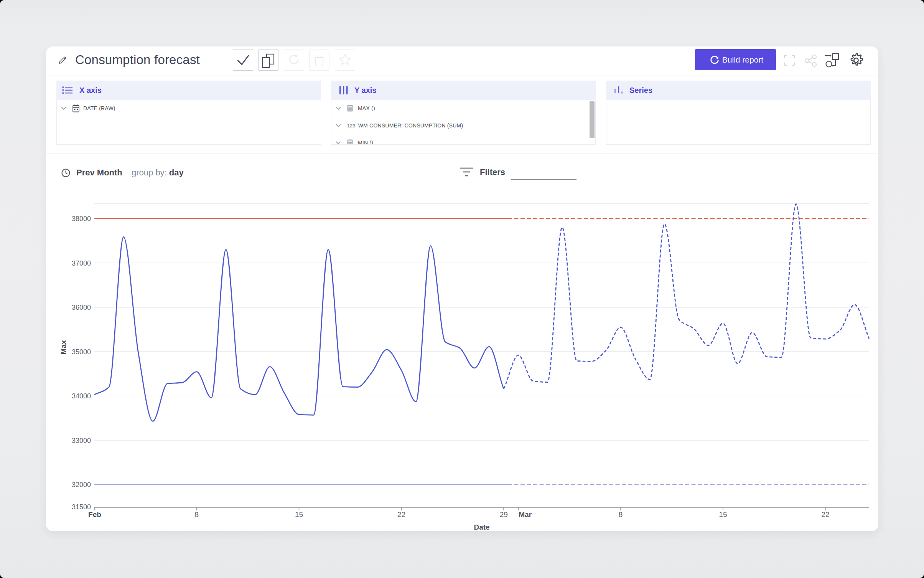  Describe the element at coordinates (81, 352) in the screenshot. I see `svg-text: 35000` at that location.